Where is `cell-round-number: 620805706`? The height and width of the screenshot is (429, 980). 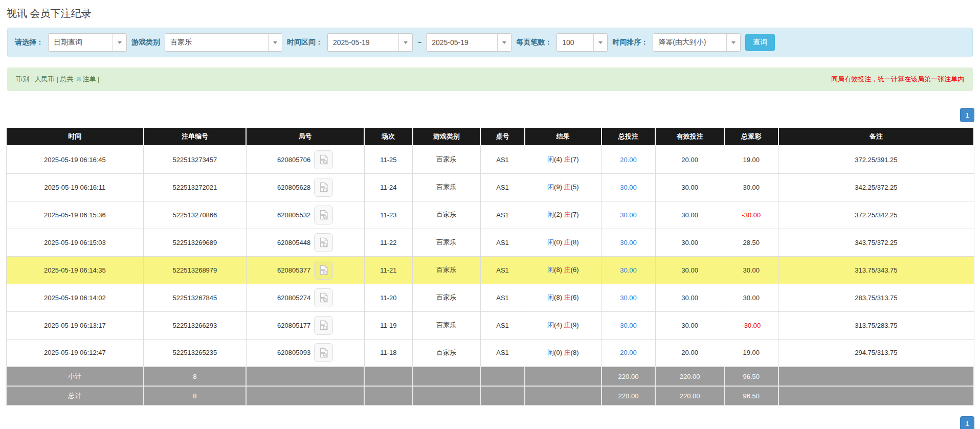 cell-round-number: 620805706 is located at coordinates (305, 160).